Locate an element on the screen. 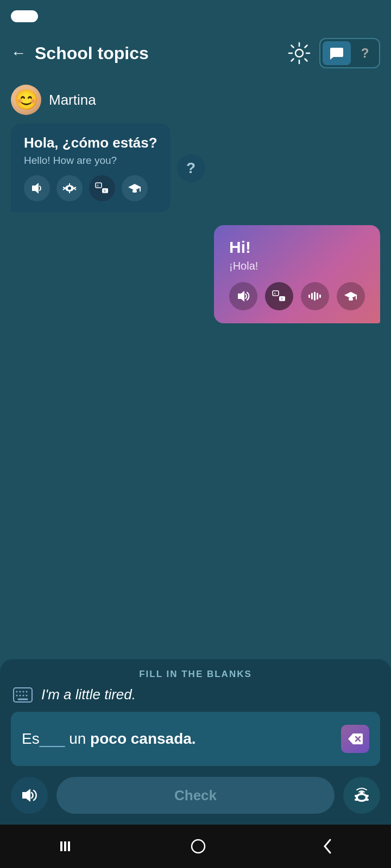 The width and height of the screenshot is (391, 868). avatar is located at coordinates (26, 100).